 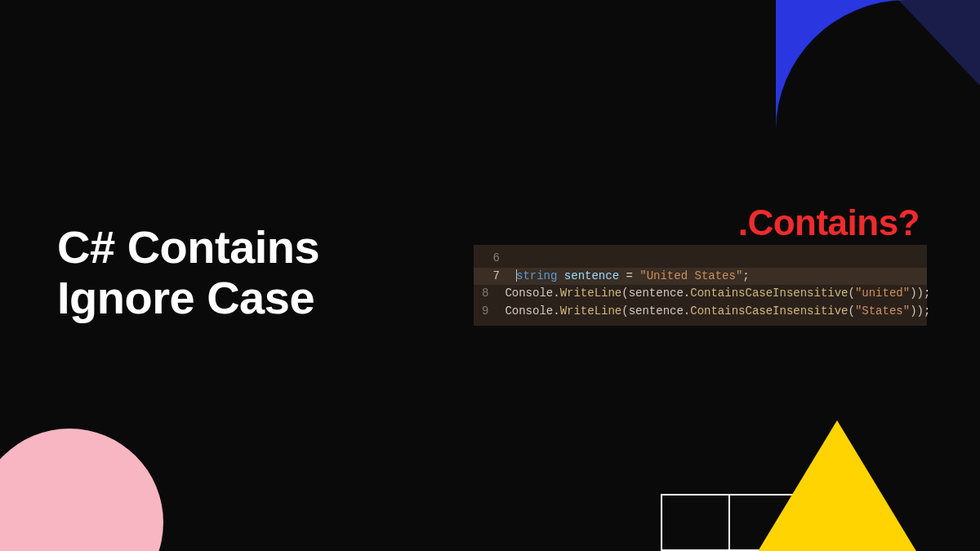 What do you see at coordinates (829, 223) in the screenshot?
I see `subtitle-contains: .Contains?` at bounding box center [829, 223].